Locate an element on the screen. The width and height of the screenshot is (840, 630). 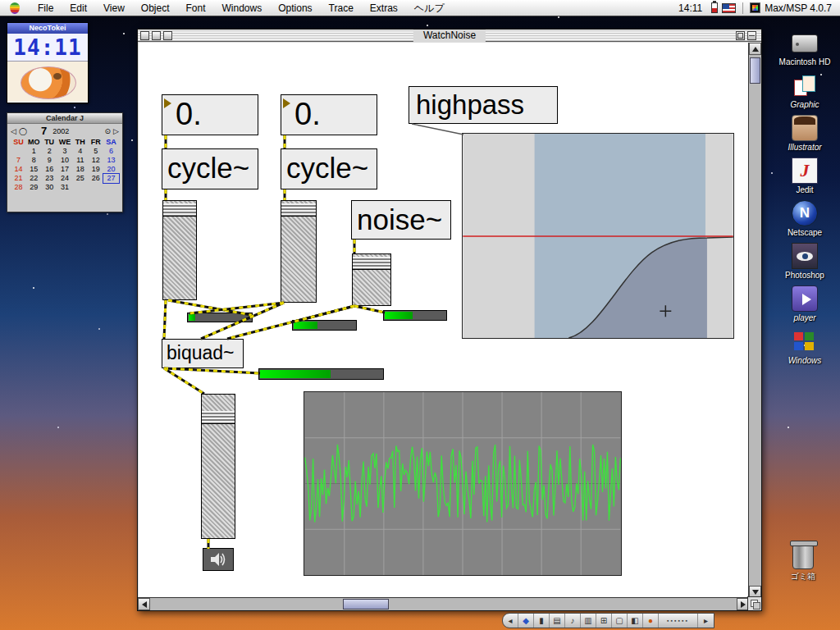
calendar-day: 31 is located at coordinates (66, 187).